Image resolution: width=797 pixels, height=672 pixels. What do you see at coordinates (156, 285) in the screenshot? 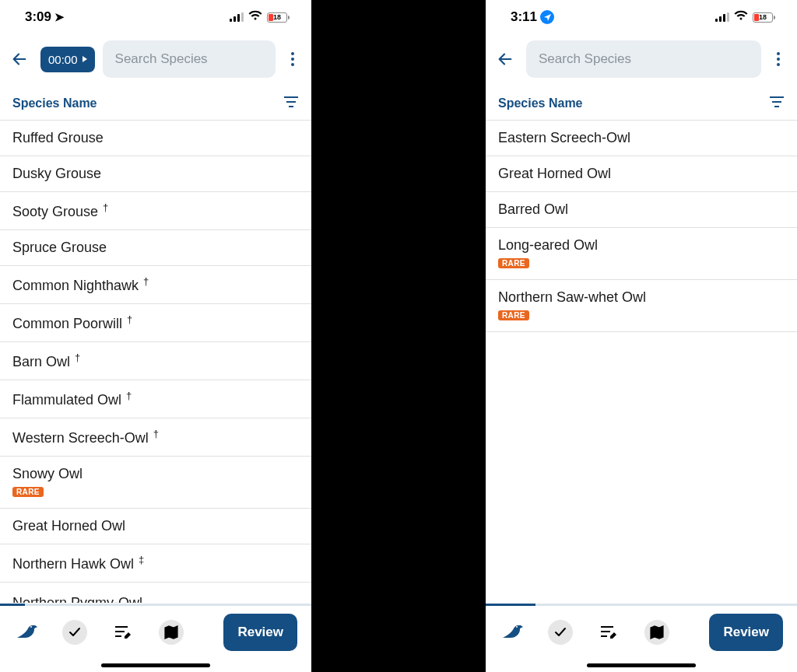
I see `list-item: Common Nighthawk†` at bounding box center [156, 285].